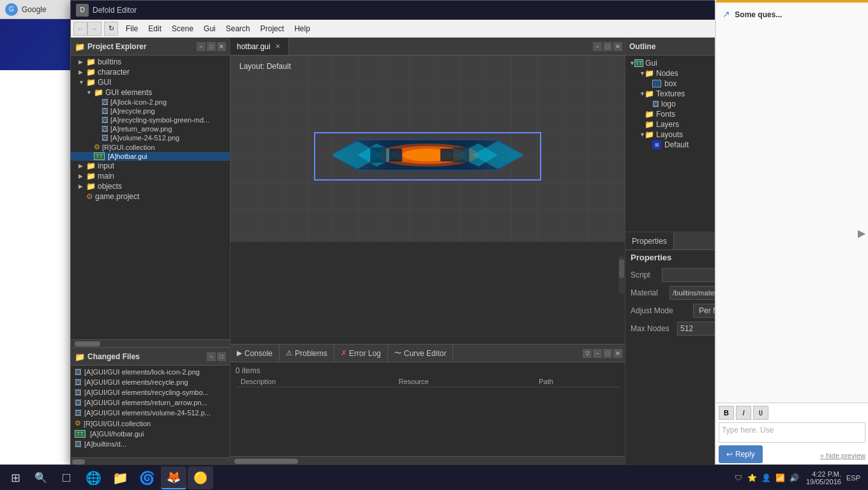 The image size is (868, 490). What do you see at coordinates (428, 10) in the screenshot?
I see `title-bar: D Defold Editor − □ ✕` at bounding box center [428, 10].